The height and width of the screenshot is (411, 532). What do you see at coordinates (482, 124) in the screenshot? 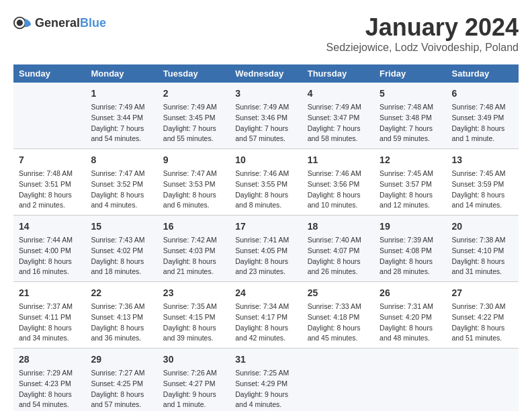
I see `cell-sun-info: Sunrise: 7:48 AM Sunset: 3:49 PM Dayligh…` at bounding box center [482, 124].